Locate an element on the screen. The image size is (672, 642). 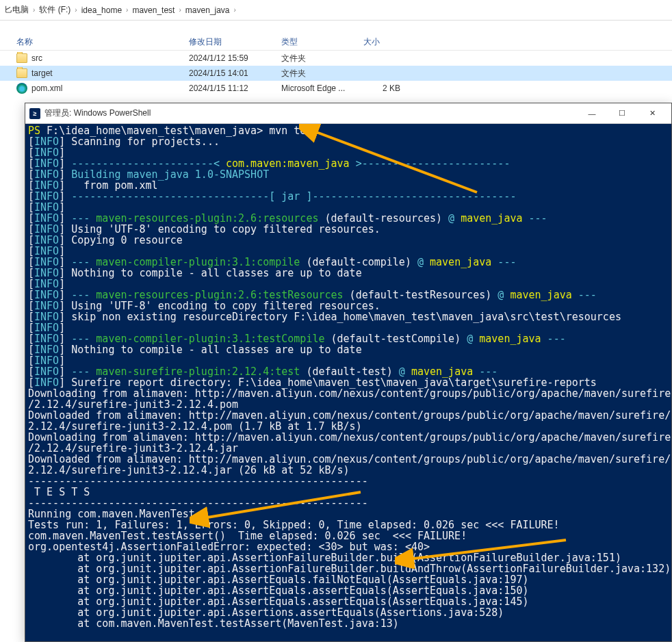
terminal-line: [INFO] Scanning for projects... is located at coordinates (348, 142).